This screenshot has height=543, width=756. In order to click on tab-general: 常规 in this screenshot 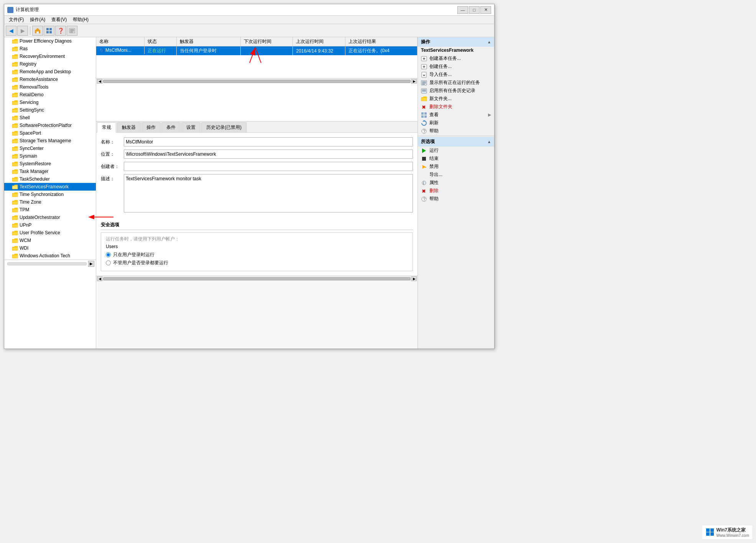, I will do `click(107, 127)`.